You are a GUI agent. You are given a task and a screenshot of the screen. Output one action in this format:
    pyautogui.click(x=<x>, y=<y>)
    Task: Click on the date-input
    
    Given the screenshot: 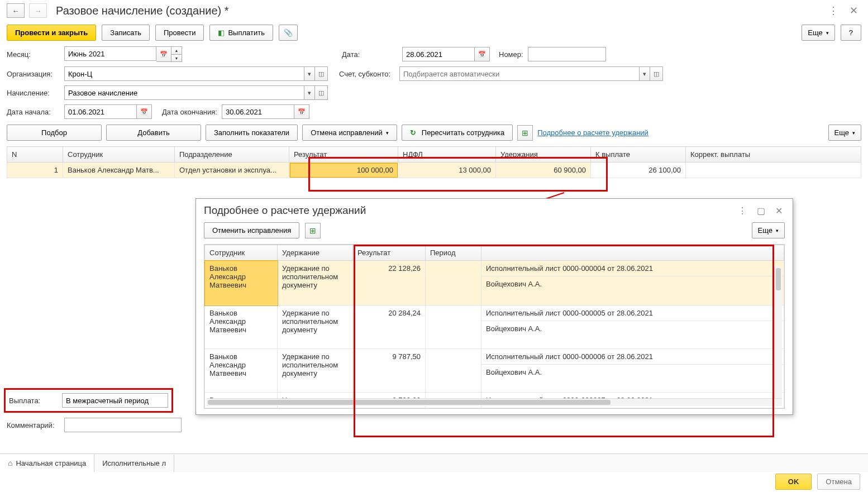 What is the action you would take?
    pyautogui.click(x=438, y=54)
    